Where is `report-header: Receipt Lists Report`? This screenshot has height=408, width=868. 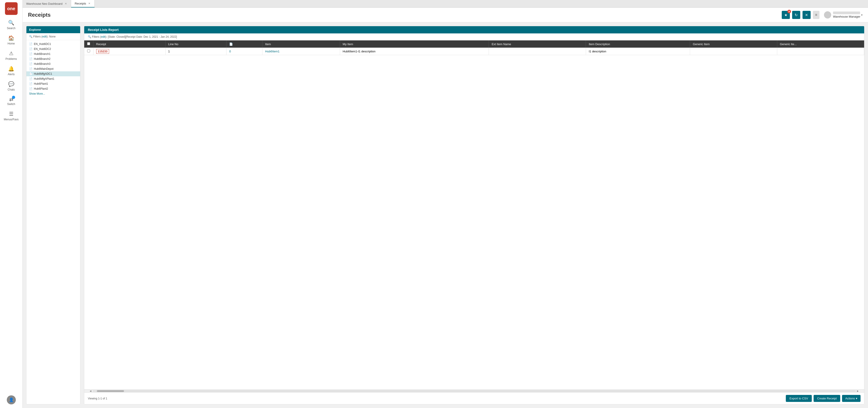
report-header: Receipt Lists Report is located at coordinates (474, 30).